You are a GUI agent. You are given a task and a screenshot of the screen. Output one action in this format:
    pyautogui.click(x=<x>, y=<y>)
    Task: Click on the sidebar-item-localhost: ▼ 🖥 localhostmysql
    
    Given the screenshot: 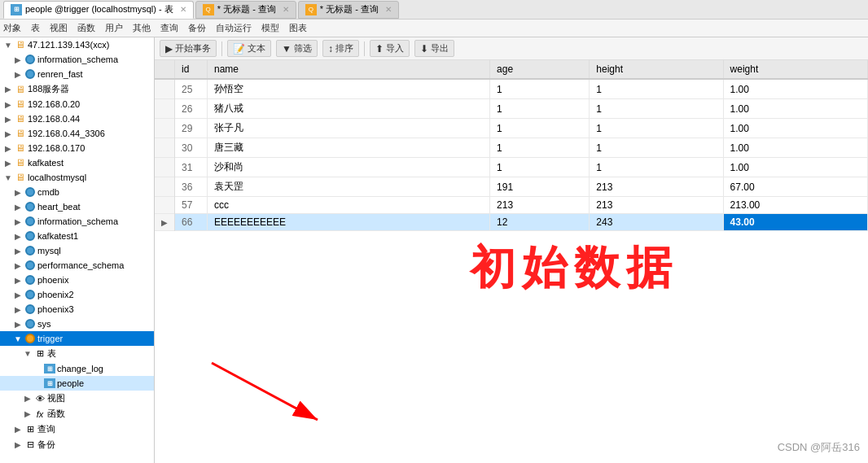 What is the action you would take?
    pyautogui.click(x=77, y=177)
    